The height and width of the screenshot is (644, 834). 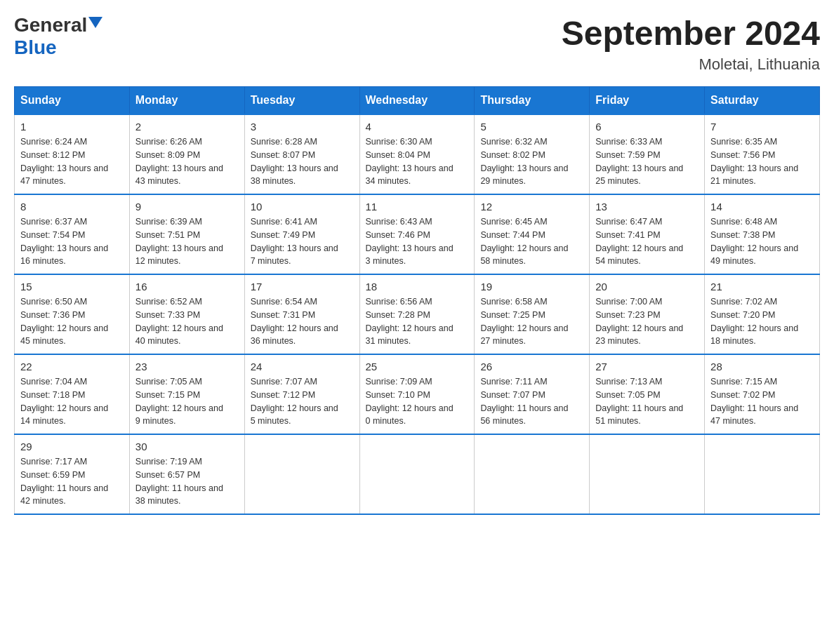 What do you see at coordinates (647, 394) in the screenshot?
I see `calendar-cell: 27 Sunrise: 7:13 AM Sunset: 7:05 PM Dayl…` at bounding box center [647, 394].